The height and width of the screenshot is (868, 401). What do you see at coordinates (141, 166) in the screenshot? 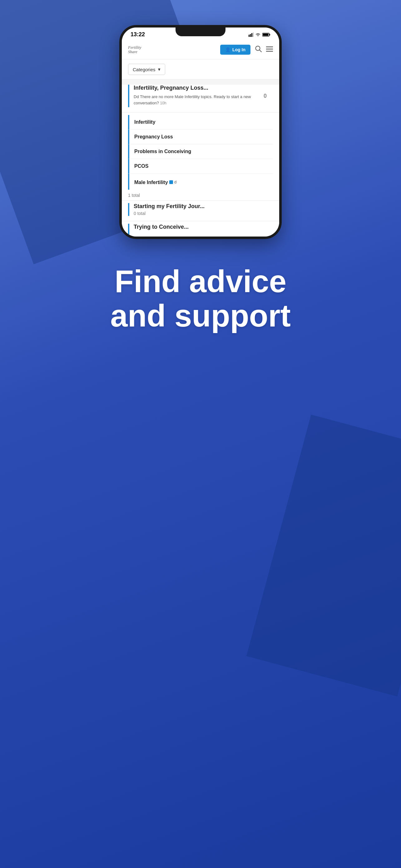
I see `subcategory-pcos-label: PCOS` at bounding box center [141, 166].